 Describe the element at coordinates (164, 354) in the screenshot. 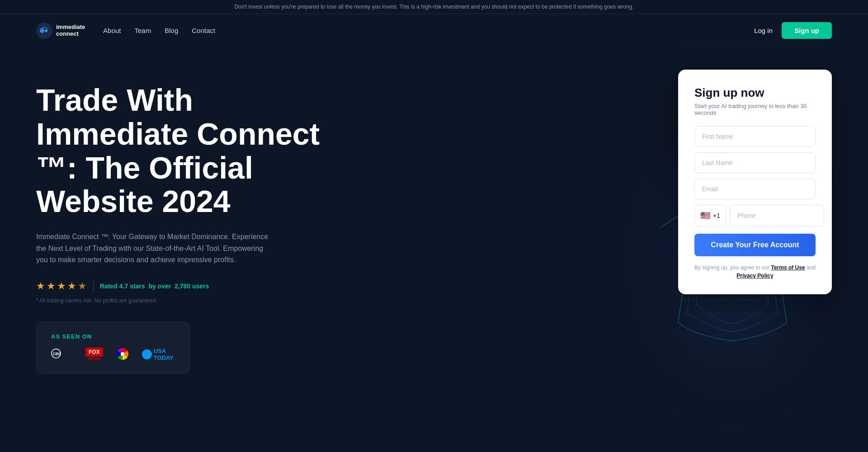

I see `usa-text: USATODAY` at that location.